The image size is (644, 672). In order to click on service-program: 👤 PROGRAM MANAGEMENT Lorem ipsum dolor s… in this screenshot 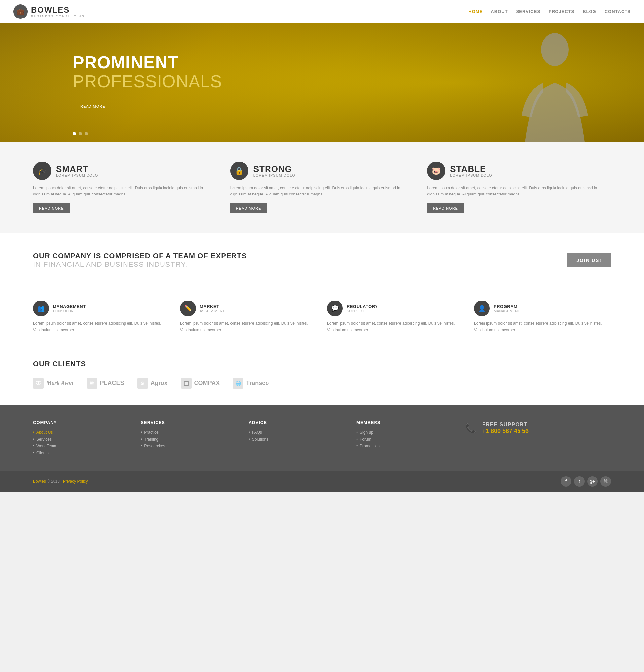, I will do `click(542, 317)`.